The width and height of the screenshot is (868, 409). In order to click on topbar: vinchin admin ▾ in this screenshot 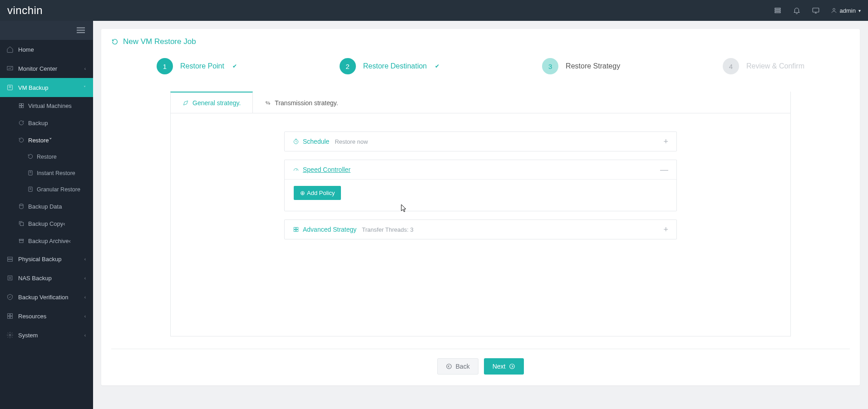, I will do `click(434, 10)`.